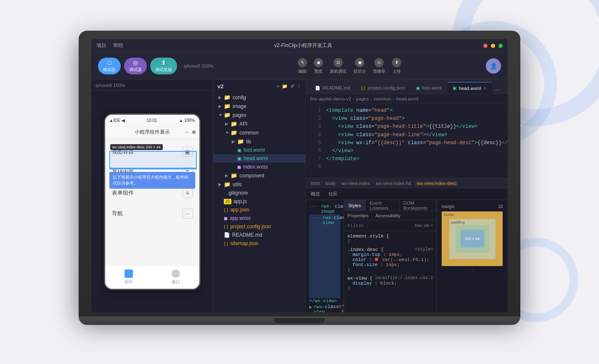 This screenshot has width=599, height=364. What do you see at coordinates (394, 183) in the screenshot?
I see `elem-sel-wx-view-index-hd: wx-view.index-hd` at bounding box center [394, 183].